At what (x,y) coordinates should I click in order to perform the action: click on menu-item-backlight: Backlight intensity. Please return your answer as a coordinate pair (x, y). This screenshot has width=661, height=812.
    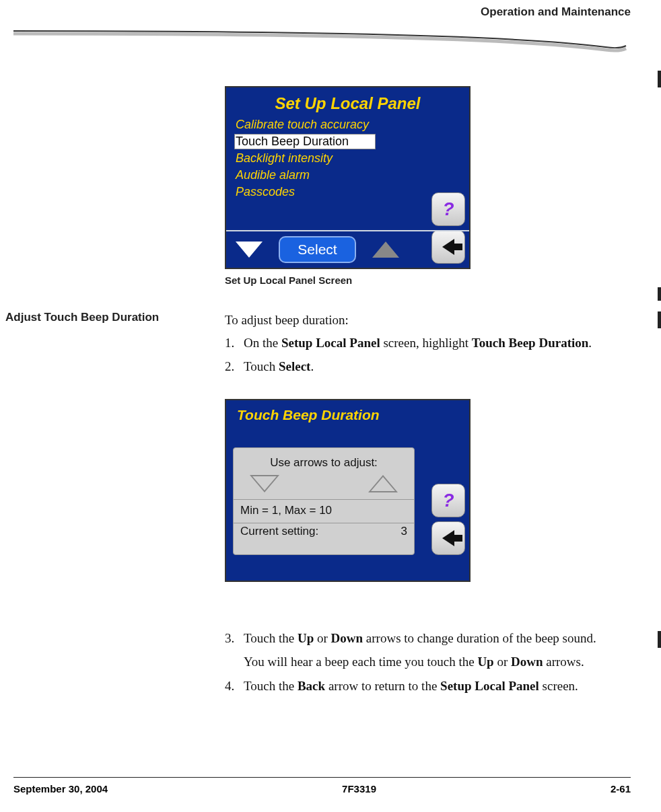
    Looking at the image, I should click on (305, 159).